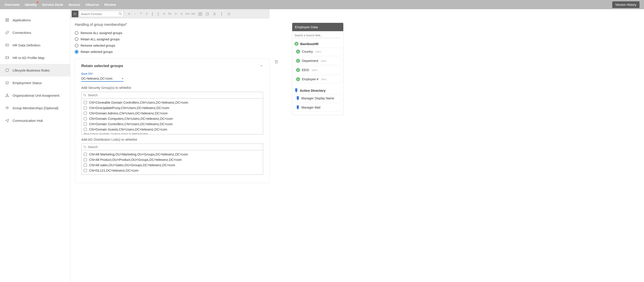  I want to click on topnav-overview: Overview, so click(12, 5).